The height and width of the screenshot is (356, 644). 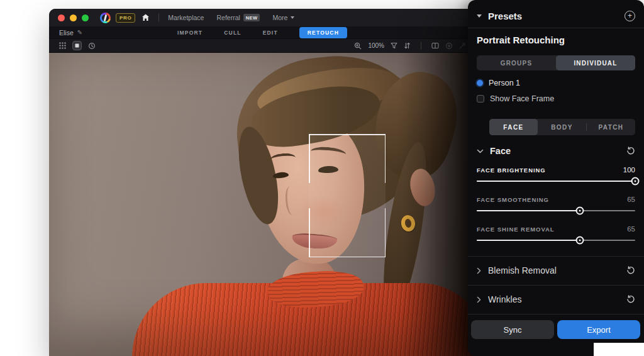 What do you see at coordinates (631, 270) in the screenshot?
I see `reset-blemish-icon` at bounding box center [631, 270].